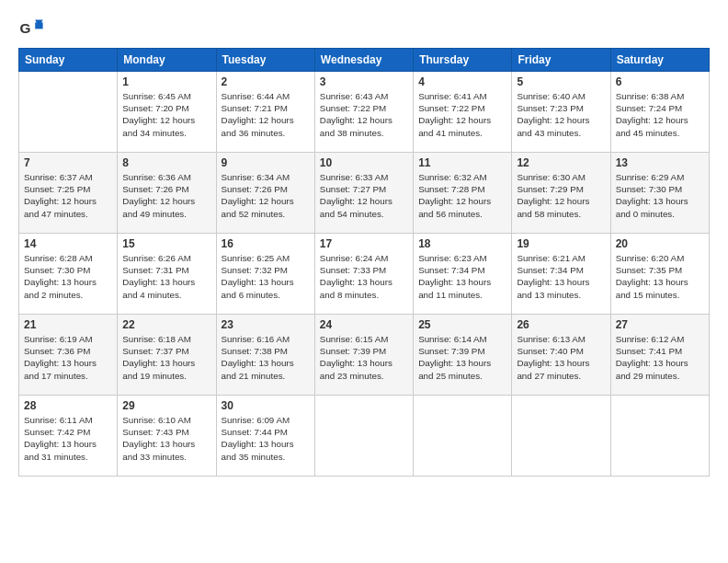  Describe the element at coordinates (166, 114) in the screenshot. I see `day-info: Sunrise: 6:45 AMSunset: 7:20 PMDaylight:…` at that location.